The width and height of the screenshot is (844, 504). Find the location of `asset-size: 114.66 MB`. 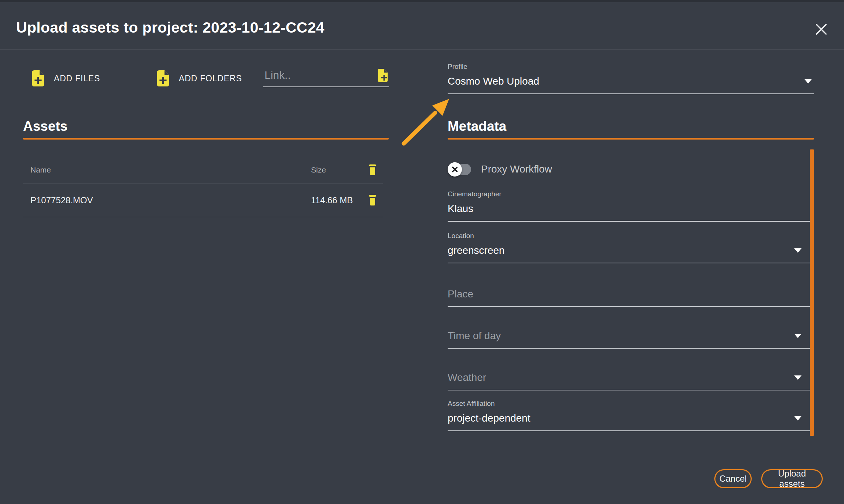

asset-size: 114.66 MB is located at coordinates (338, 200).